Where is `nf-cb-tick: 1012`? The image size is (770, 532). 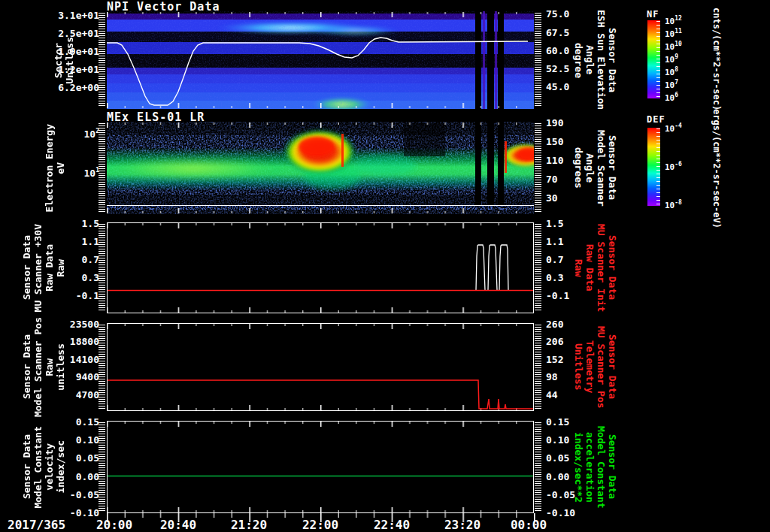
nf-cb-tick: 1012 is located at coordinates (674, 21).